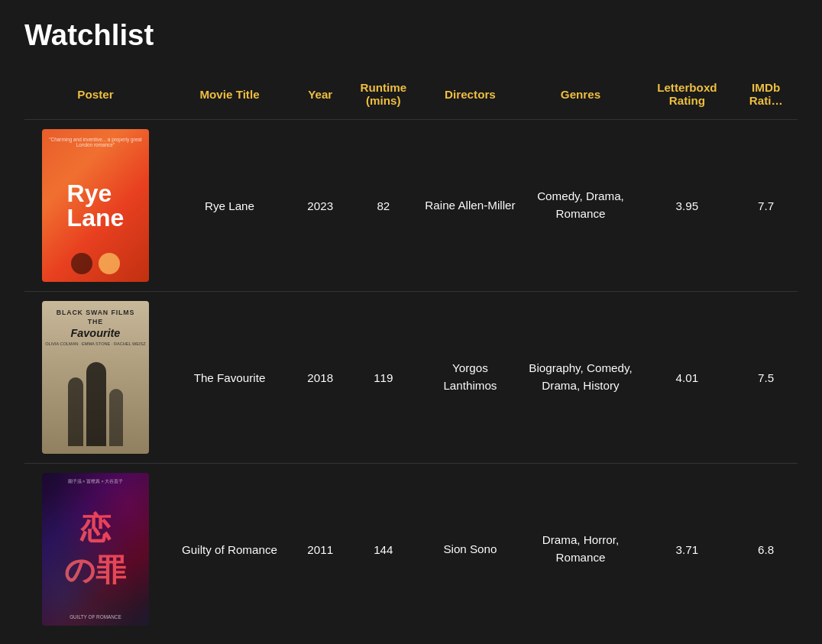 The height and width of the screenshot is (644, 822). I want to click on col-header-directors: Directors, so click(470, 96).